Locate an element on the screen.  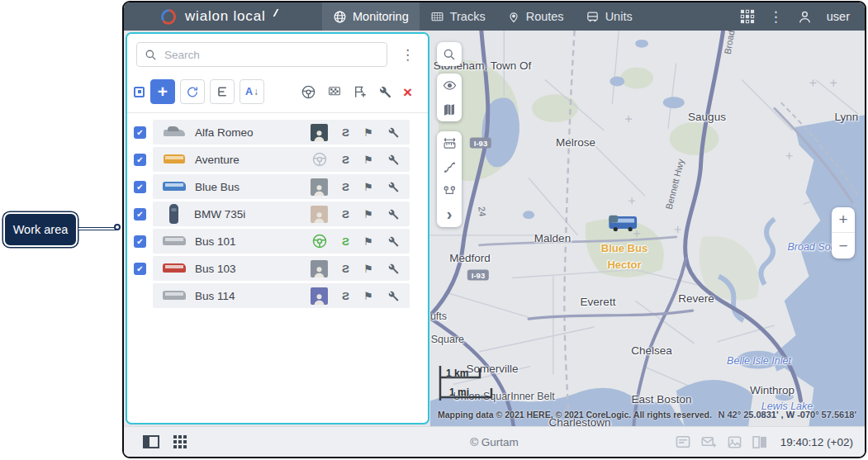
layers-button is located at coordinates (449, 109).